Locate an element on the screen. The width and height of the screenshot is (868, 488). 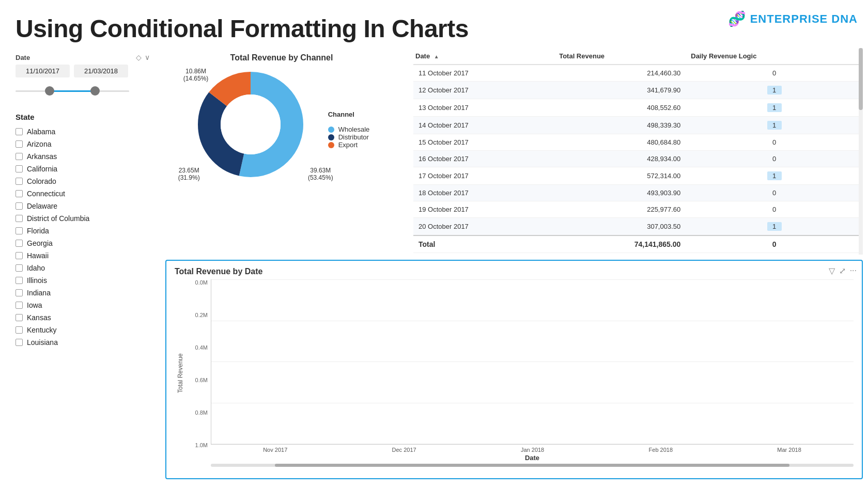
y-axis-label: Total Revenue is located at coordinates (179, 373).